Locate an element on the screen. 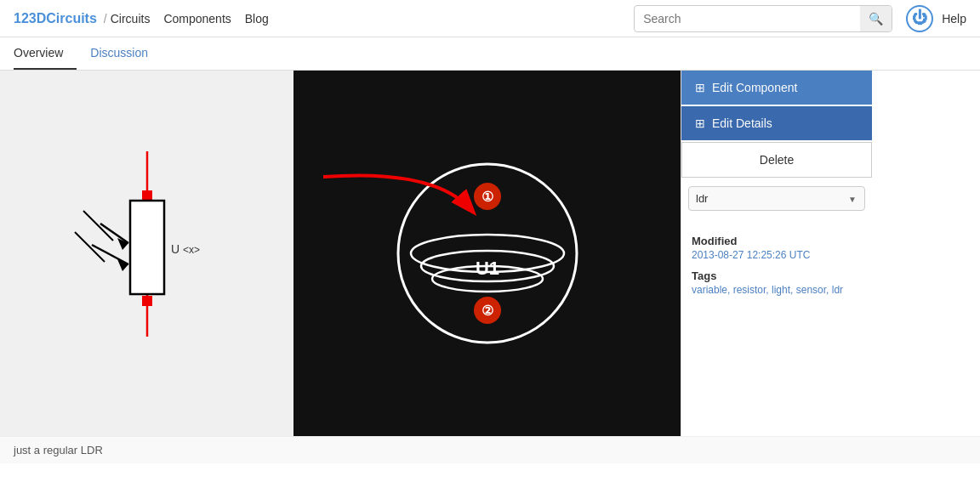  caption-area: just a regular LDR is located at coordinates (490, 450).